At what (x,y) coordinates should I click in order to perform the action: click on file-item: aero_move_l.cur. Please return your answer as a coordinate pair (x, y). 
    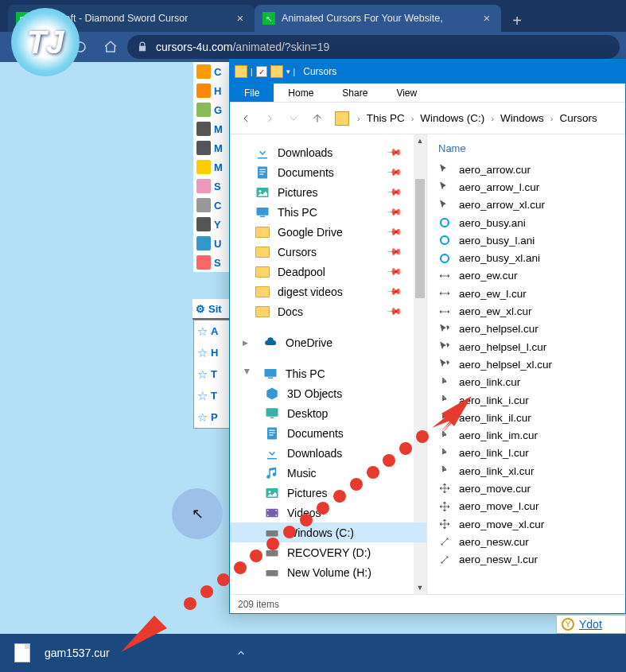
    Looking at the image, I should click on (531, 507).